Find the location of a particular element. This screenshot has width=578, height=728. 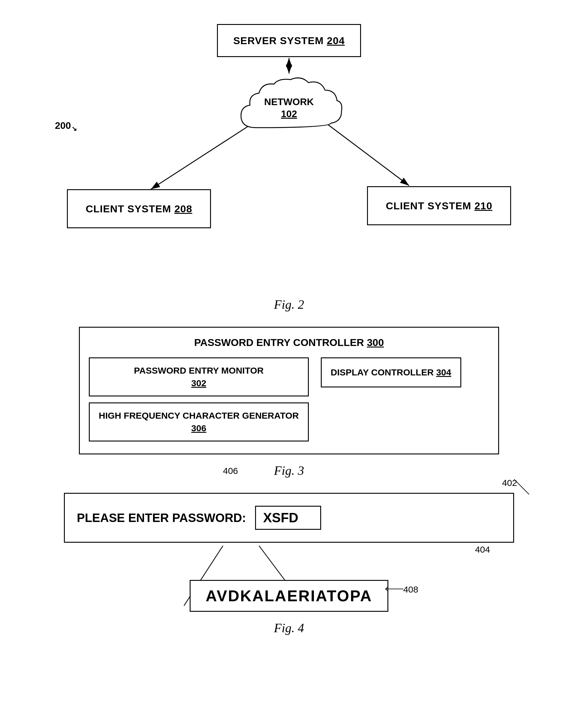

inner-boxes-left: PASSWORD ENTRY MONITOR302 HIGH FREQUENCY… is located at coordinates (199, 399).